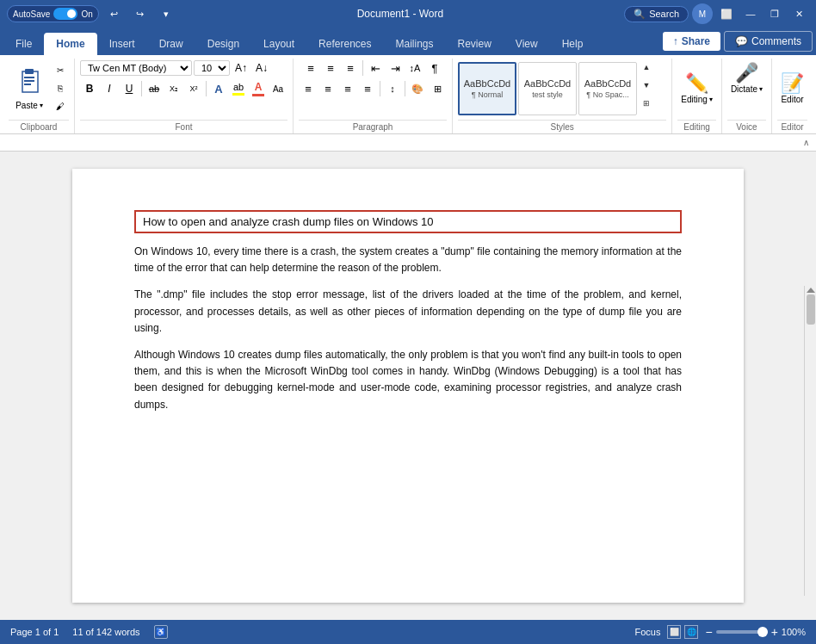  I want to click on editor-group-label: Editor, so click(792, 127).